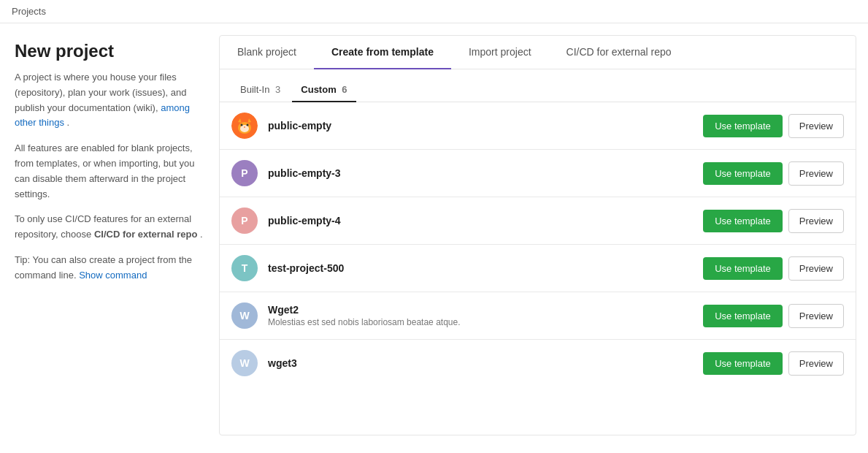 The width and height of the screenshot is (868, 453). Describe the element at coordinates (485, 173) in the screenshot. I see `template-info: public-empty-3` at that location.